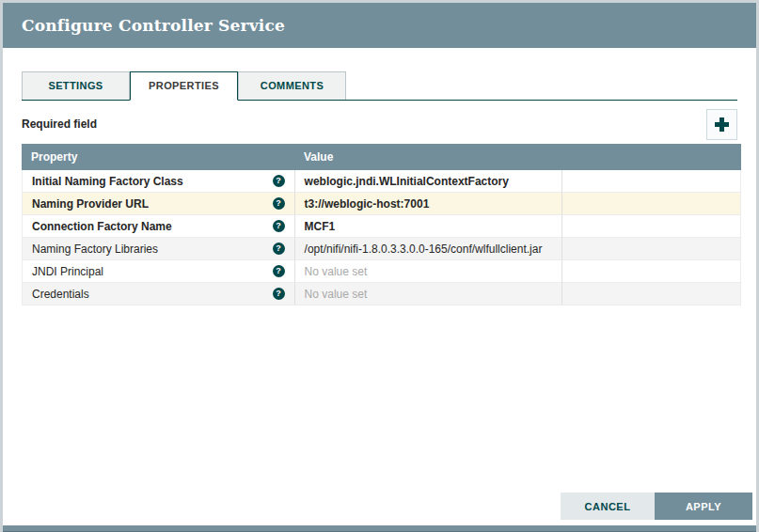 This screenshot has width=759, height=532. I want to click on apply-button: APPLY, so click(704, 506).